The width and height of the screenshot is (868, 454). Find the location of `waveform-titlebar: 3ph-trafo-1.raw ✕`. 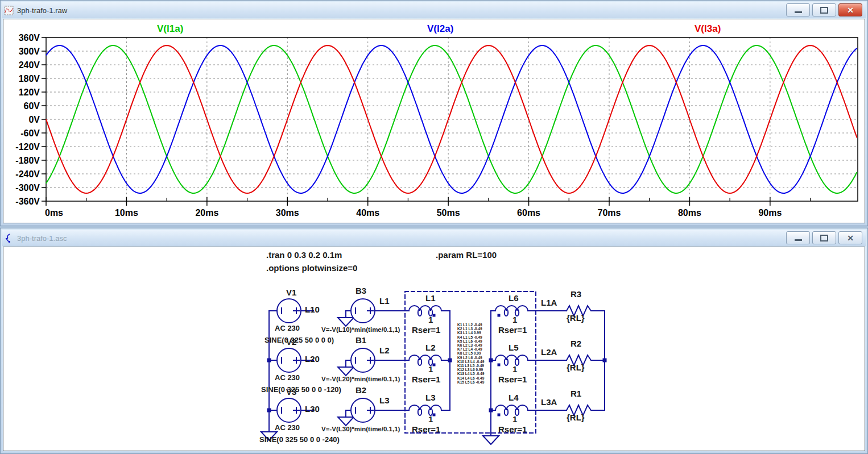

waveform-titlebar: 3ph-trafo-1.raw ✕ is located at coordinates (434, 10).